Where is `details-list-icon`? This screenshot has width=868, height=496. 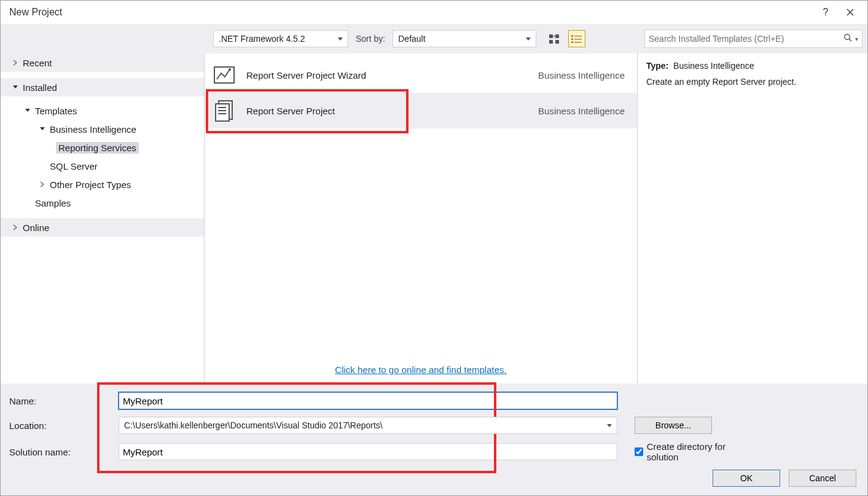 details-list-icon is located at coordinates (577, 39).